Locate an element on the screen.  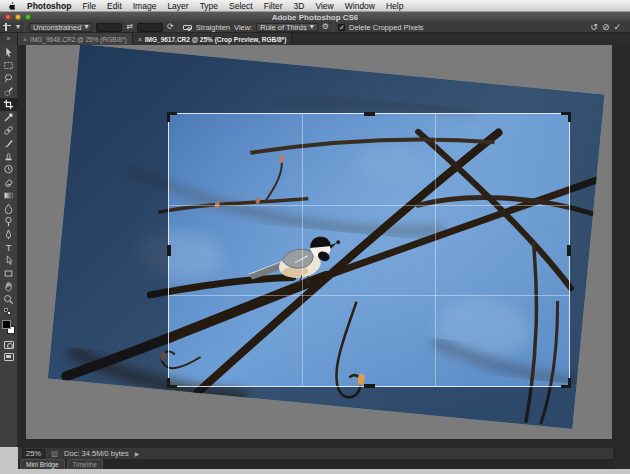
tab-doc-img9617: × IMG_9617.CR2 @ 25% (Crop Preview, RGB/… is located at coordinates (213, 39).